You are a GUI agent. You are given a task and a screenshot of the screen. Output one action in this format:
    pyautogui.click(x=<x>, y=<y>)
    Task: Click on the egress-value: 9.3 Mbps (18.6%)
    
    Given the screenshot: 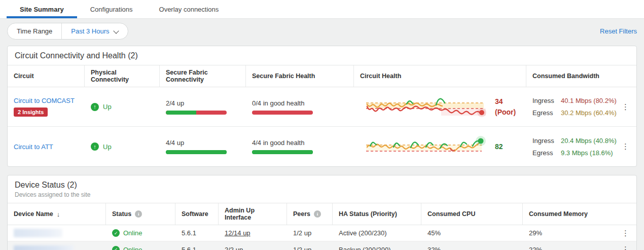 What is the action you would take?
    pyautogui.click(x=587, y=153)
    